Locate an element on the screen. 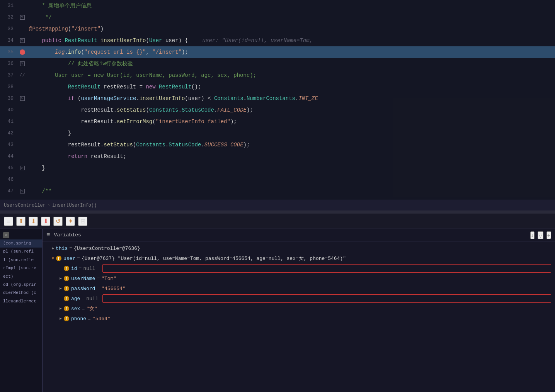 The image size is (555, 392). var-phone-value: "5464" is located at coordinates (101, 319).